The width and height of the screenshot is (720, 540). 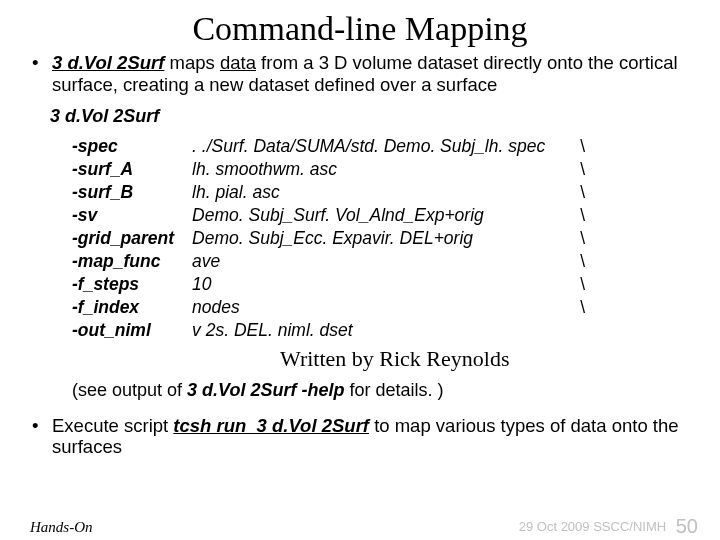 I want to click on b2-pre: Execute script, so click(x=112, y=426).